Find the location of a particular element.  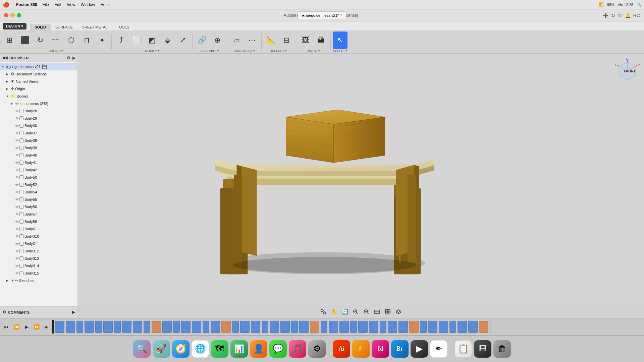

dock-maps: 🗺 is located at coordinates (220, 349).